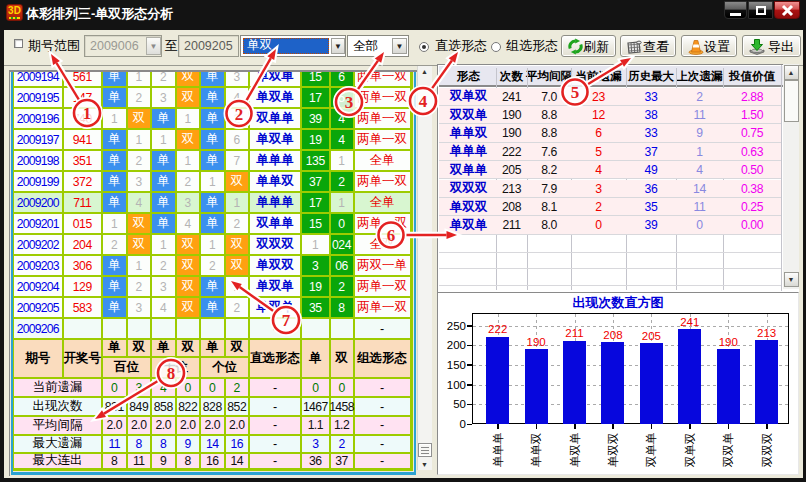 This screenshot has height=482, width=806. What do you see at coordinates (88, 114) in the screenshot?
I see `svg-text: 1` at bounding box center [88, 114].